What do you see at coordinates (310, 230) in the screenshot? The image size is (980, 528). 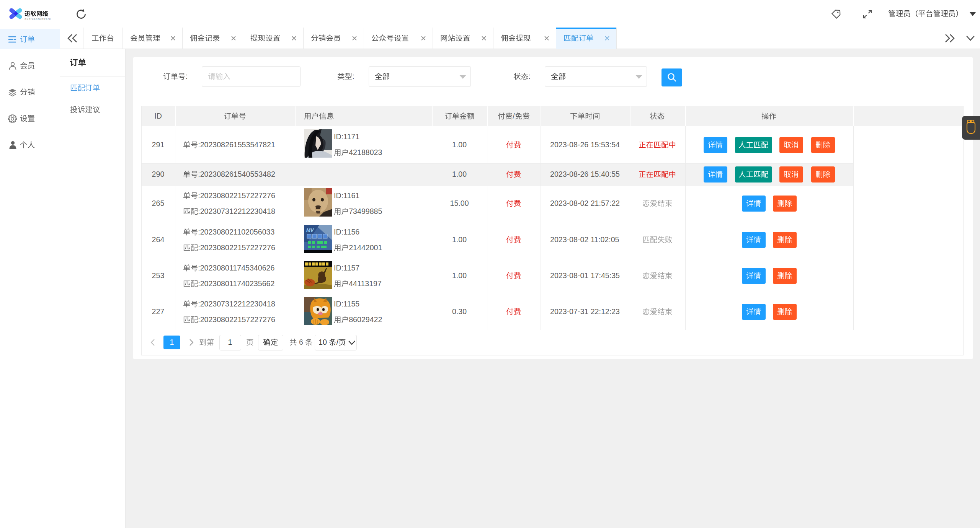 I see `svg-text: MV` at bounding box center [310, 230].